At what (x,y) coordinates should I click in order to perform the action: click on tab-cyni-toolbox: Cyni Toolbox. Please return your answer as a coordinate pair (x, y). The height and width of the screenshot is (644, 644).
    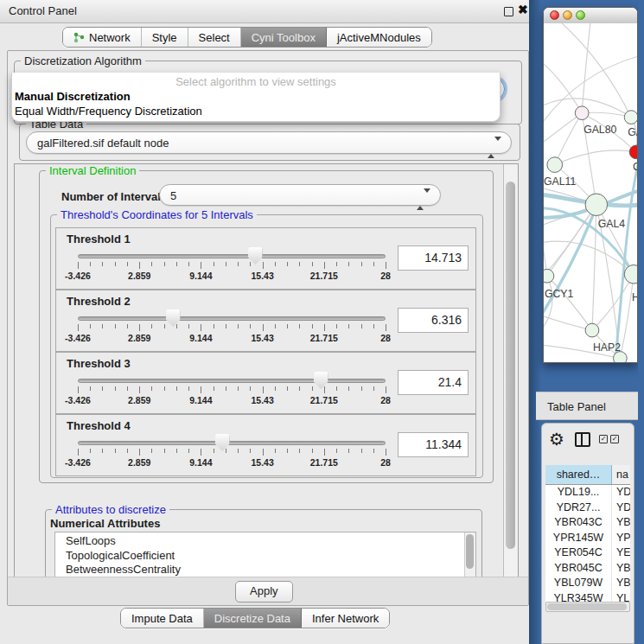
    Looking at the image, I should click on (284, 37).